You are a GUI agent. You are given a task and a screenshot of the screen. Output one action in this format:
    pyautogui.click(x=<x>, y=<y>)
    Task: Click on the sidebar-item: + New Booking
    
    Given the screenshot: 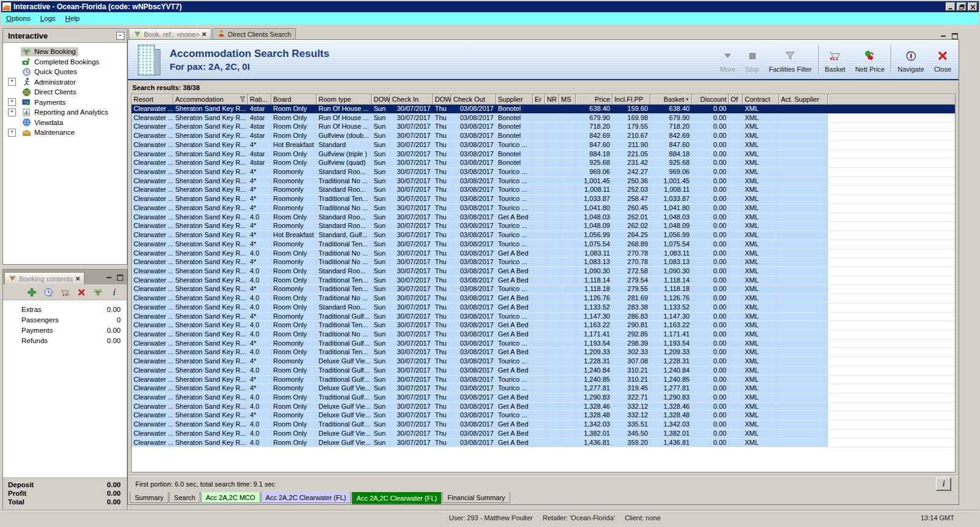 What is the action you would take?
    pyautogui.click(x=65, y=51)
    